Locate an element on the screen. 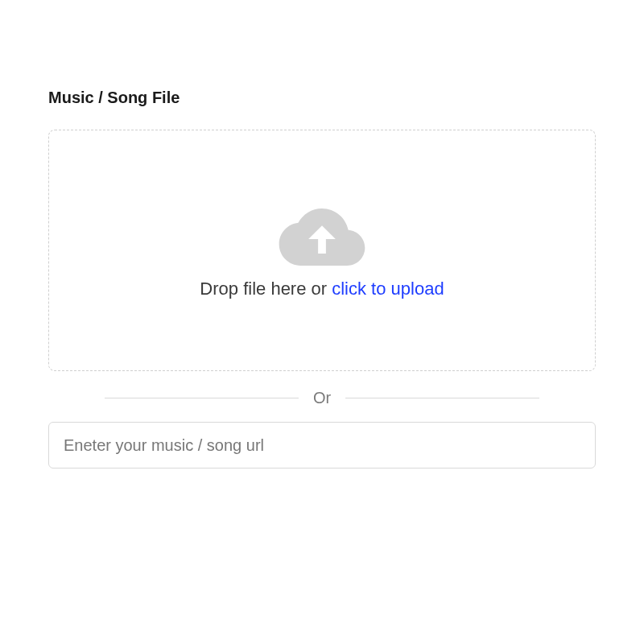 The height and width of the screenshot is (644, 644). divider-line-left is located at coordinates (201, 398).